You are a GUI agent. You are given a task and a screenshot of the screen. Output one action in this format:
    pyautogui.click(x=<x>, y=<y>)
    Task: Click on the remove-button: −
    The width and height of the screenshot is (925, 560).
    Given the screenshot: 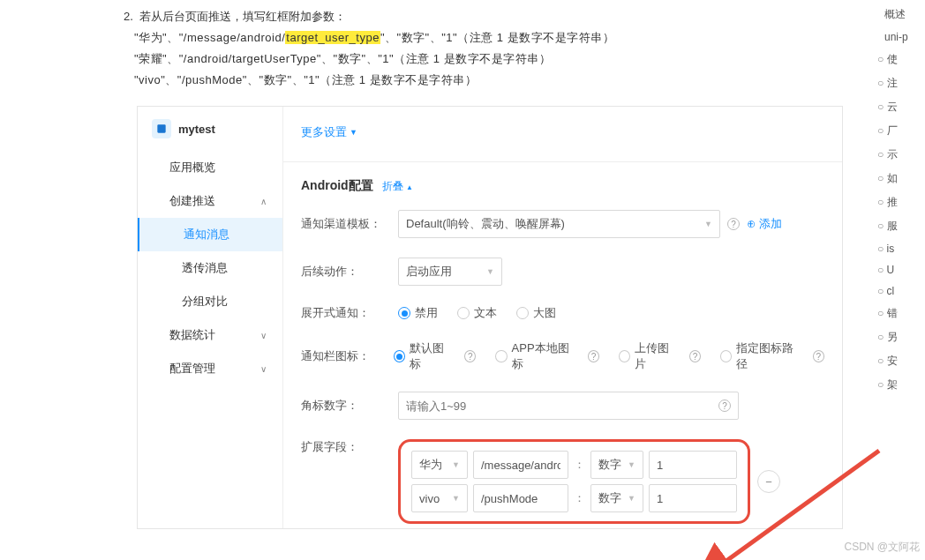 What is the action you would take?
    pyautogui.click(x=769, y=482)
    